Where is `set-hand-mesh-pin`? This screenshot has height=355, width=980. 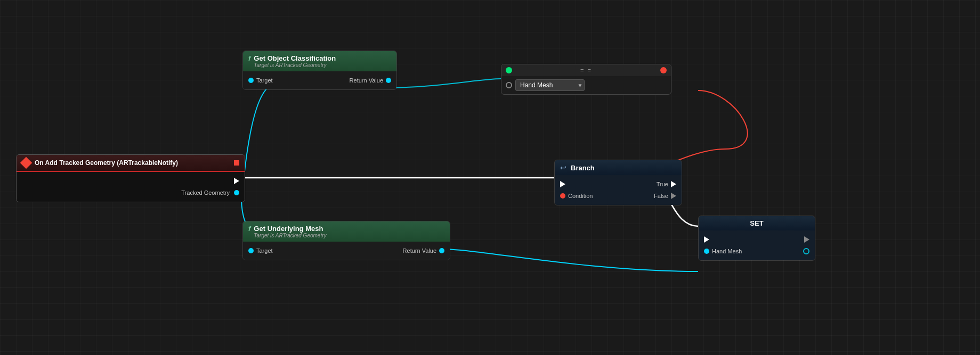
set-hand-mesh-pin is located at coordinates (707, 251).